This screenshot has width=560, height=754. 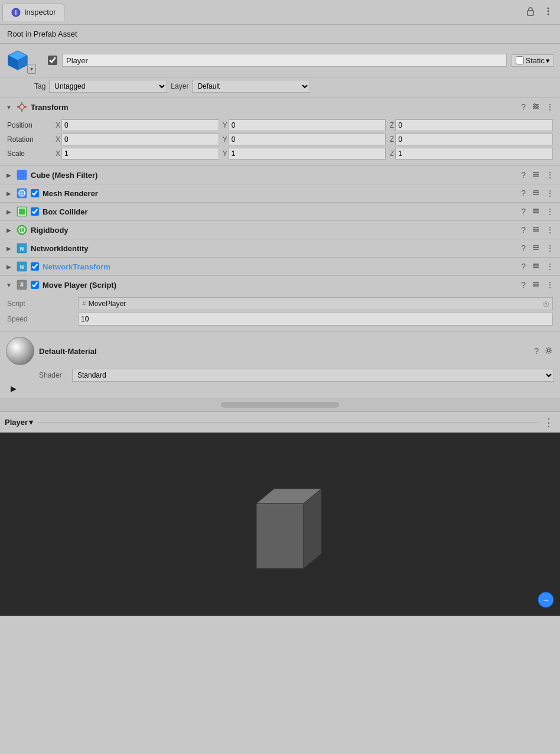 I want to click on player-dropdown-arrow: ▾, so click(x=31, y=422).